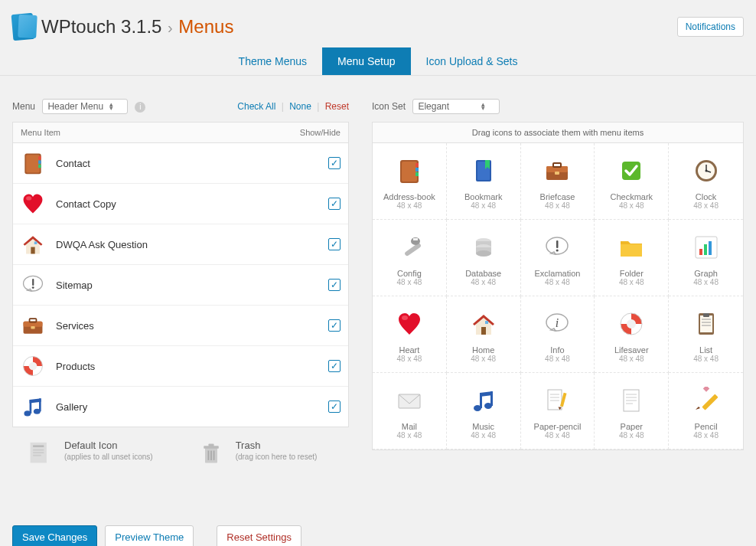 This screenshot has width=756, height=546. I want to click on icon-pencil: Pencil48 x 48, so click(705, 411).